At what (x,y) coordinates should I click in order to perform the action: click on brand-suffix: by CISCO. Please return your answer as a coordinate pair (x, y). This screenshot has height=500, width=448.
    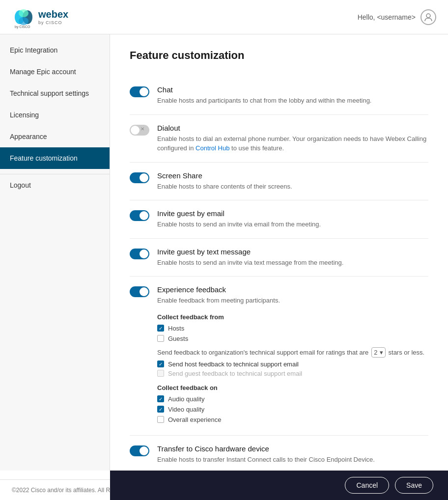
    Looking at the image, I should click on (53, 23).